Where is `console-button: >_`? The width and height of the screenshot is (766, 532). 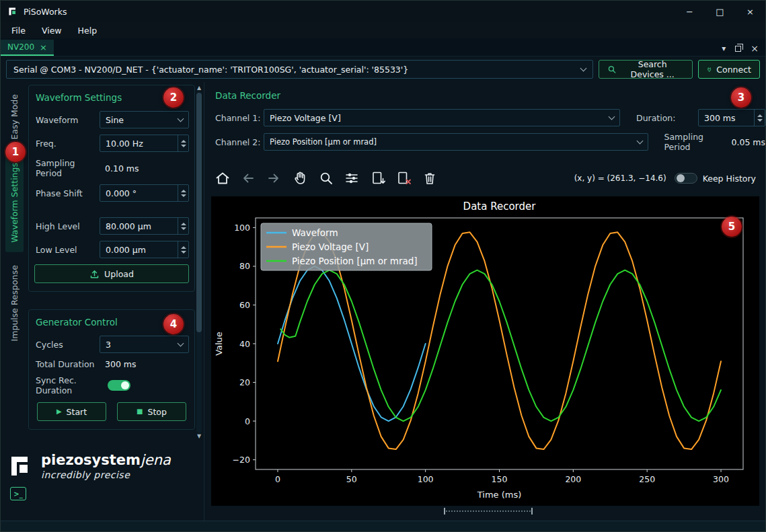 console-button: >_ is located at coordinates (18, 494).